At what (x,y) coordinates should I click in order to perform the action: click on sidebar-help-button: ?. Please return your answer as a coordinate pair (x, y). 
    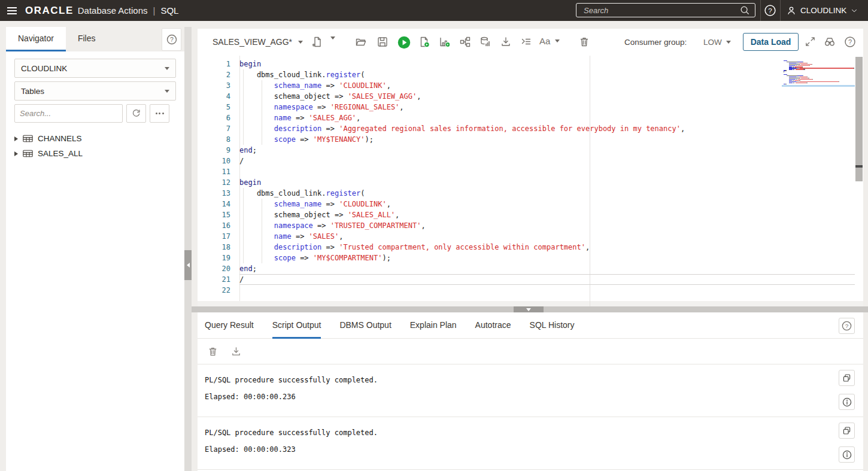
    Looking at the image, I should click on (171, 39).